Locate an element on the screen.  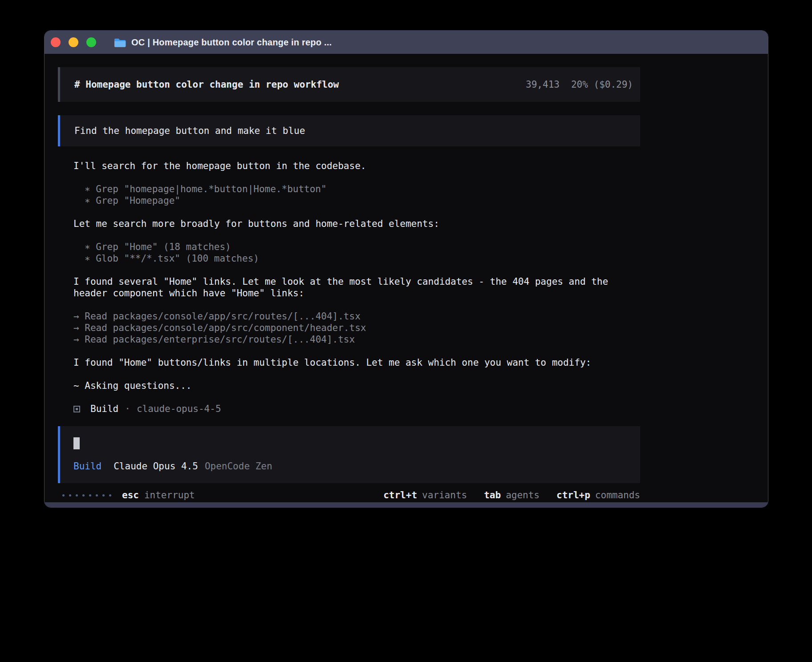
hint-key: ctrl+p is located at coordinates (573, 495).